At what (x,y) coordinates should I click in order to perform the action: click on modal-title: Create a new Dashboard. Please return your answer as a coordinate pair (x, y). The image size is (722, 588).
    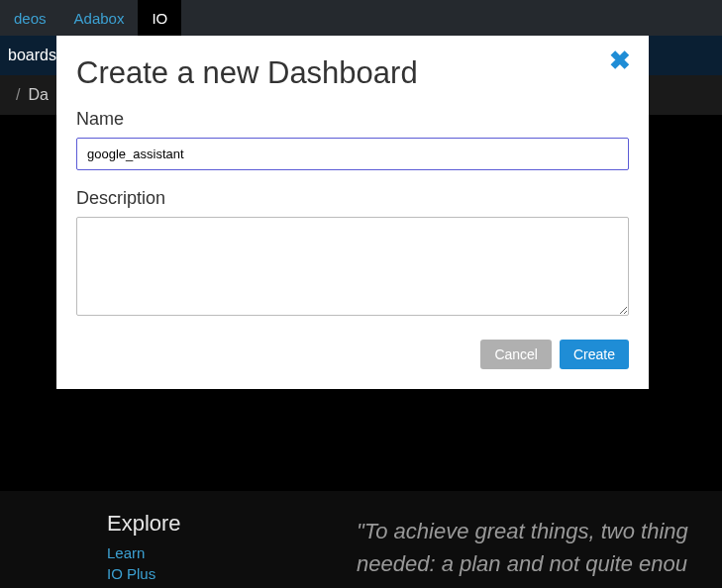
    Looking at the image, I should click on (353, 73).